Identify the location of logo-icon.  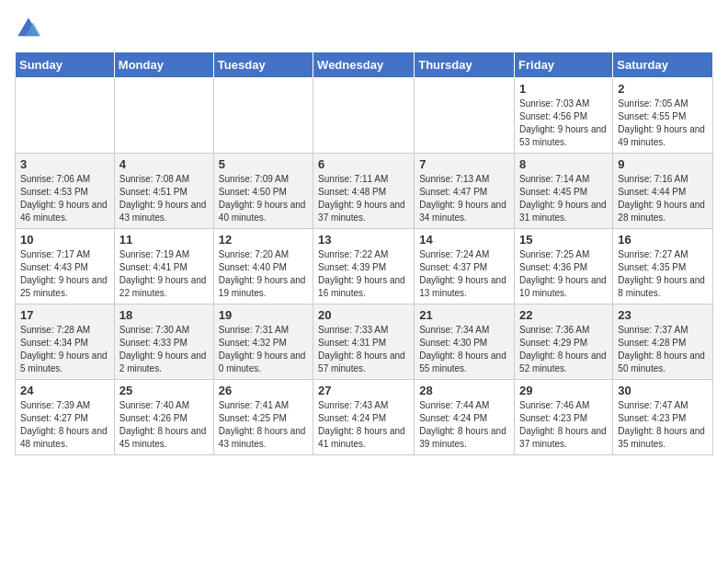
(28, 29).